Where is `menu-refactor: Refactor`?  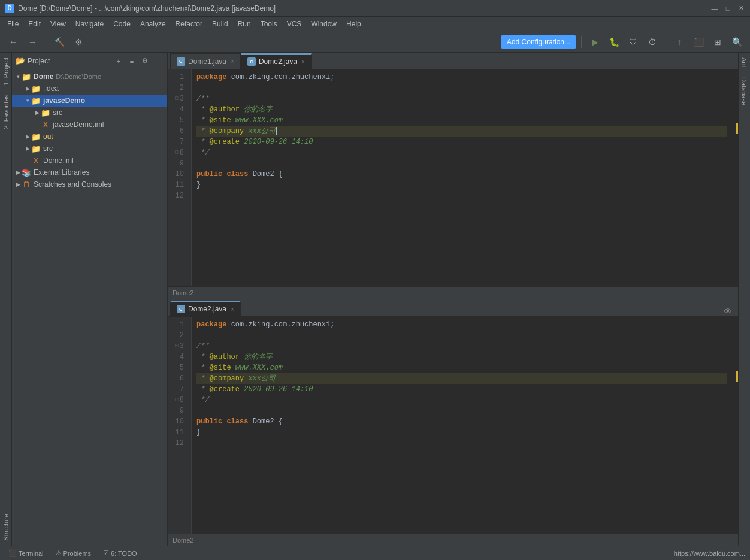 menu-refactor: Refactor is located at coordinates (189, 24).